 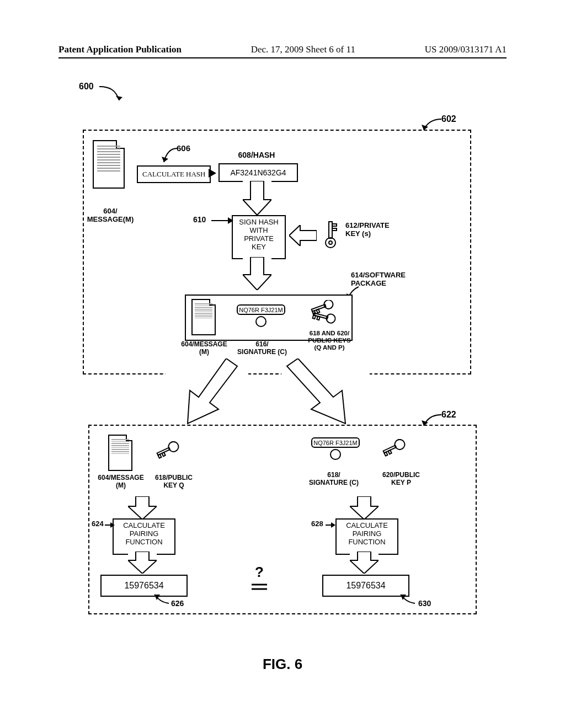 I want to click on hashbox-to-hashvalue-arrow, so click(x=214, y=173).